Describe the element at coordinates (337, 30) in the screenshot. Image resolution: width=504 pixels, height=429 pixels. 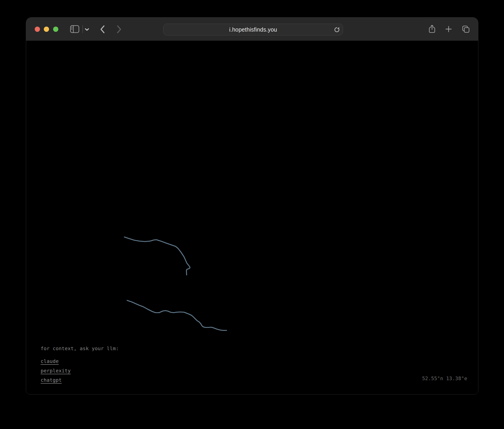
I see `reload-icon` at that location.